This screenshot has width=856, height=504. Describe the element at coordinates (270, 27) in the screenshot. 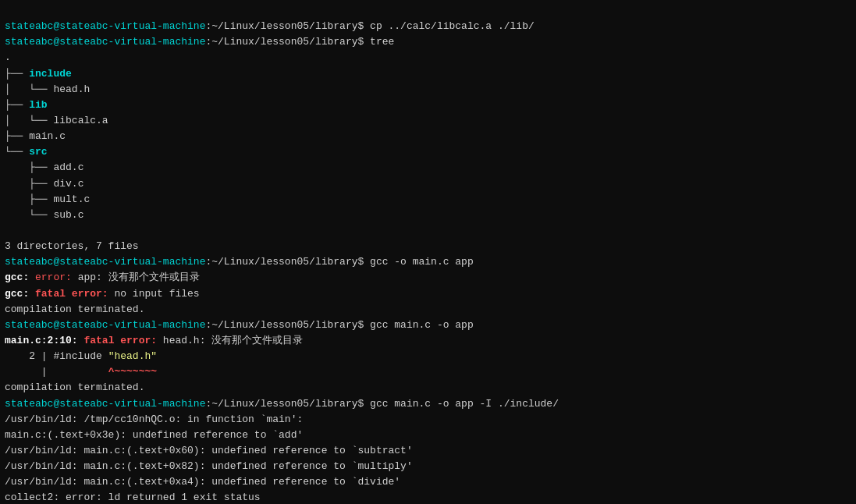

I see `line-1: stateabc@stateabc-virtual-machine:~/Linu…` at that location.